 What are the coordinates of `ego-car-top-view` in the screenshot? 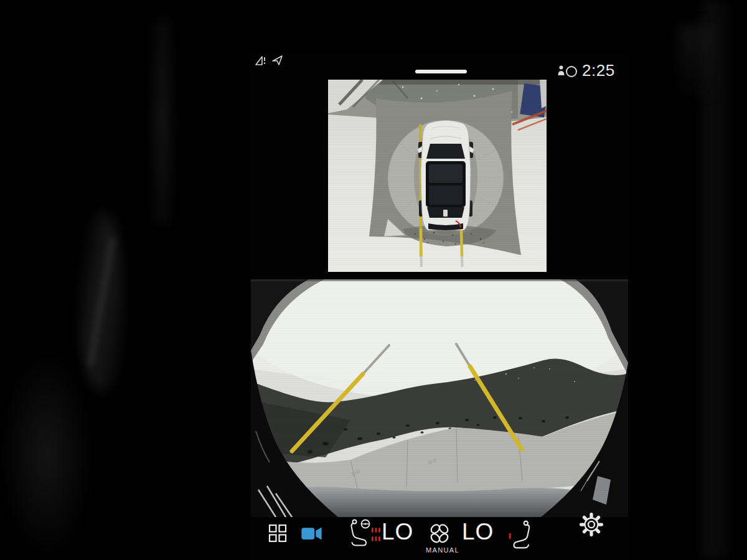 It's located at (446, 175).